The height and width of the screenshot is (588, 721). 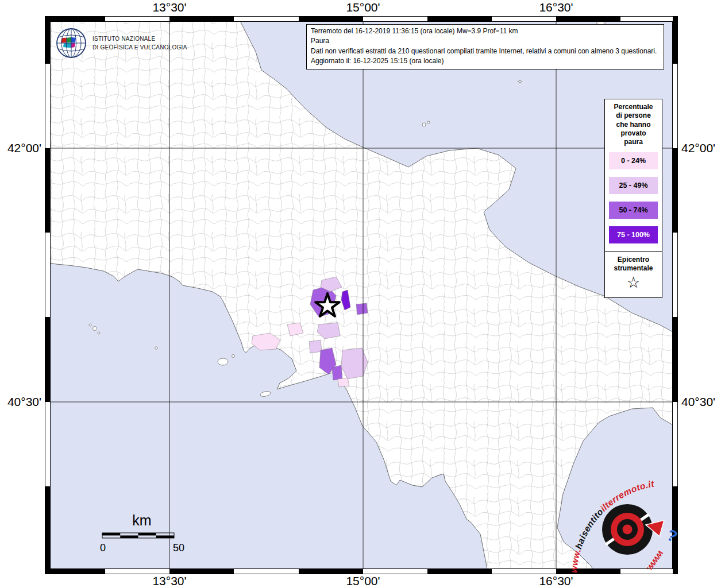 I want to click on lon-label-bottom: 13°30', so click(x=169, y=581).